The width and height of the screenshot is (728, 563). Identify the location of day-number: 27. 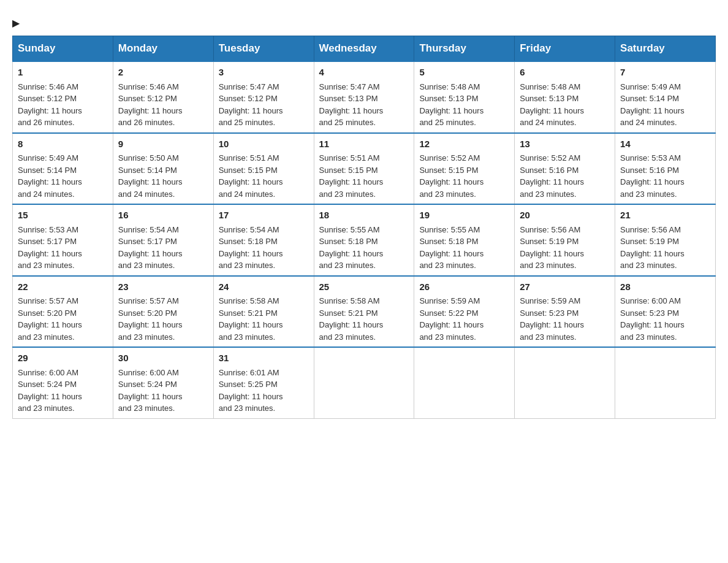
(565, 287).